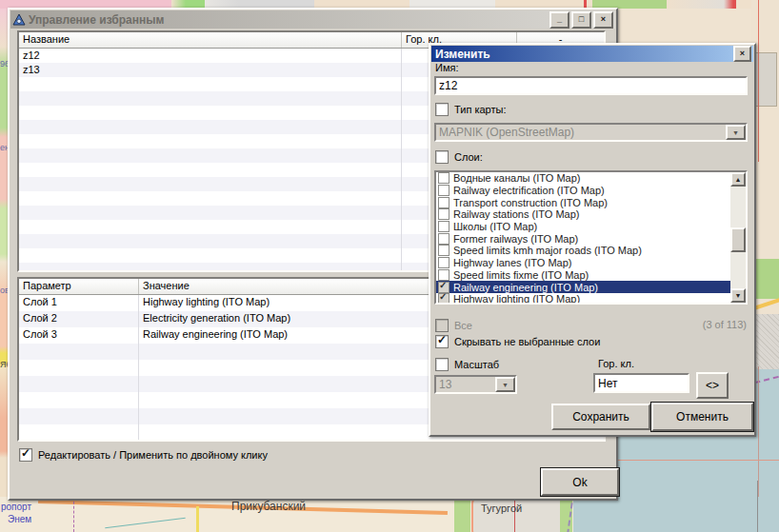 The height and width of the screenshot is (532, 779). What do you see at coordinates (152, 455) in the screenshot?
I see `edit-on-dblclick-label: Редактировать / Применить по двойному кл…` at bounding box center [152, 455].